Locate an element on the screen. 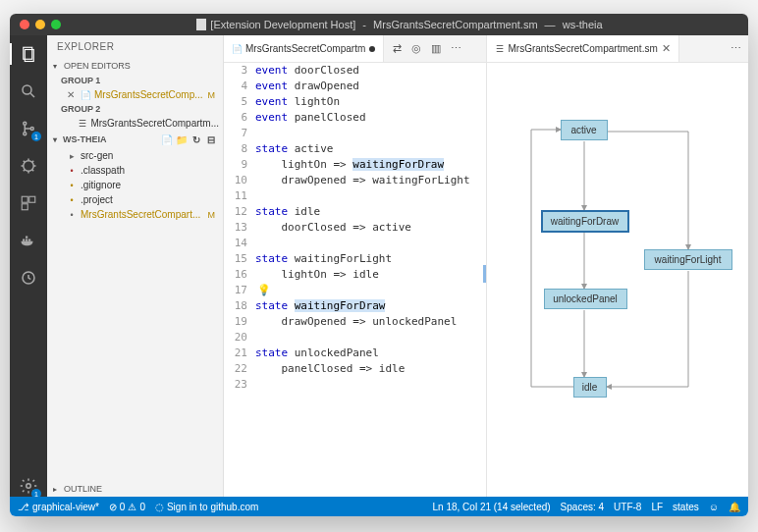  minimize-window is located at coordinates (40, 25).